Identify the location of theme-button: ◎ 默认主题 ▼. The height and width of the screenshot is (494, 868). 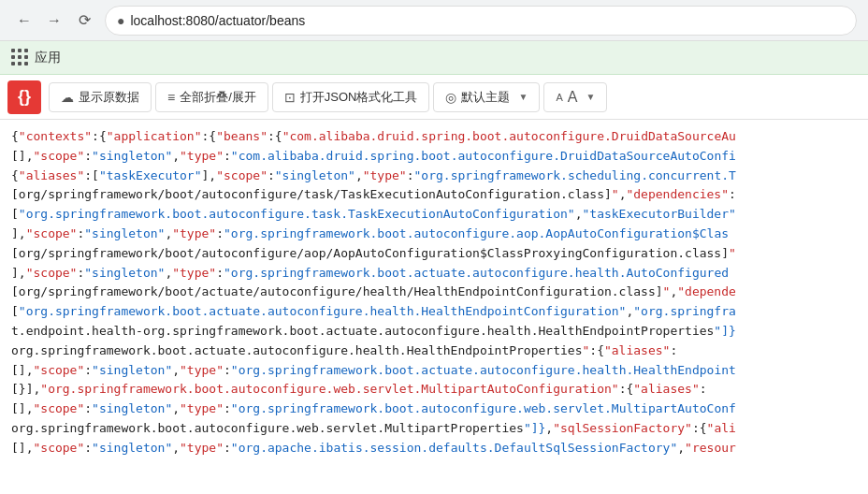
(486, 97).